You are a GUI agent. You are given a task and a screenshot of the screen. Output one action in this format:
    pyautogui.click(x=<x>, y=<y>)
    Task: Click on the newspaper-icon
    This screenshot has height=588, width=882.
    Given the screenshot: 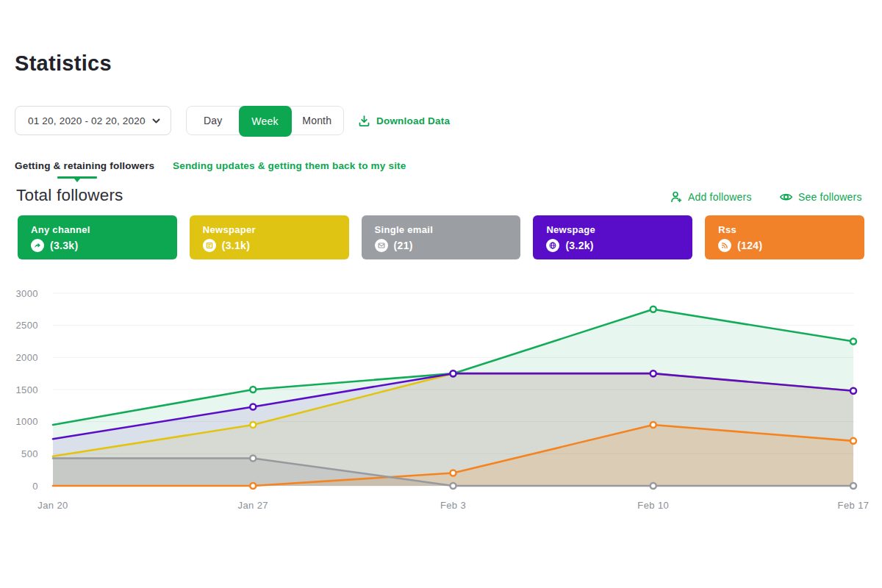 What is the action you would take?
    pyautogui.click(x=209, y=245)
    